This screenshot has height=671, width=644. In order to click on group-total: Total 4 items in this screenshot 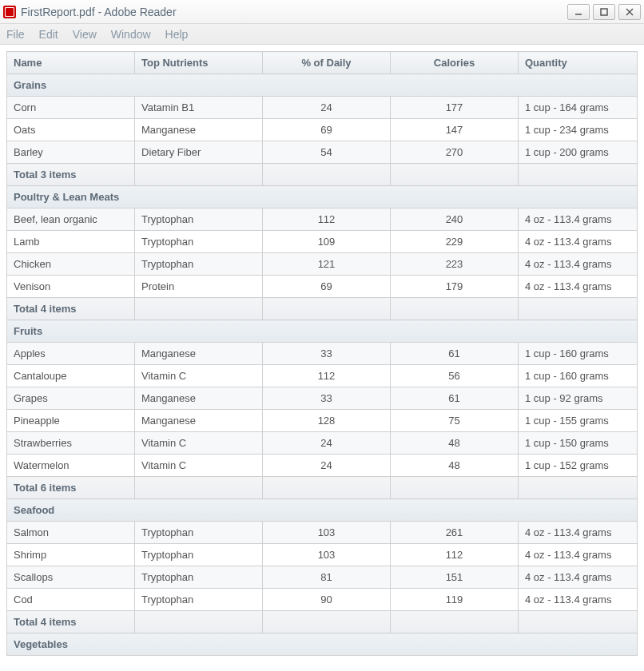, I will do `click(323, 622)`.